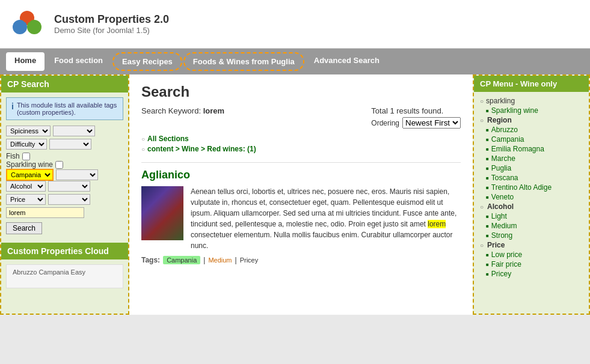 The image size is (590, 364). I want to click on price-row: Price Low Medium High, so click(65, 199).